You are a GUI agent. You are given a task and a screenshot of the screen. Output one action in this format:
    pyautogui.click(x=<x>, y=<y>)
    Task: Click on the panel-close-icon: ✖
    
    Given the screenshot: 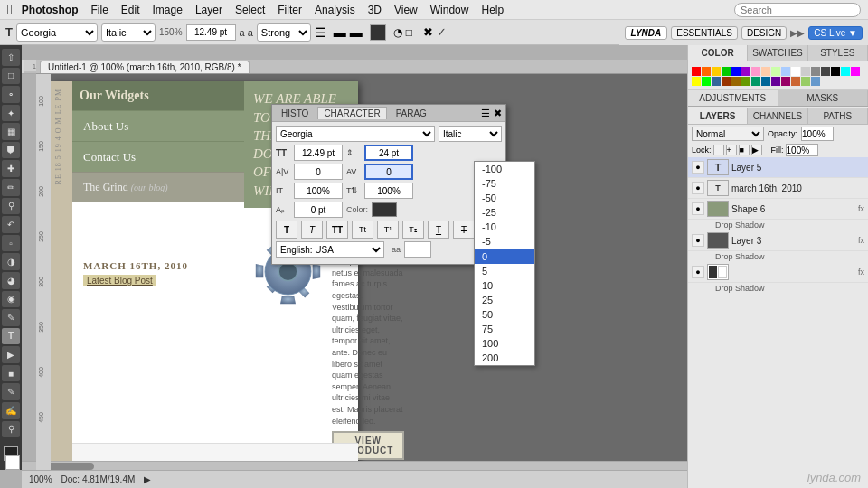 What is the action you would take?
    pyautogui.click(x=497, y=114)
    